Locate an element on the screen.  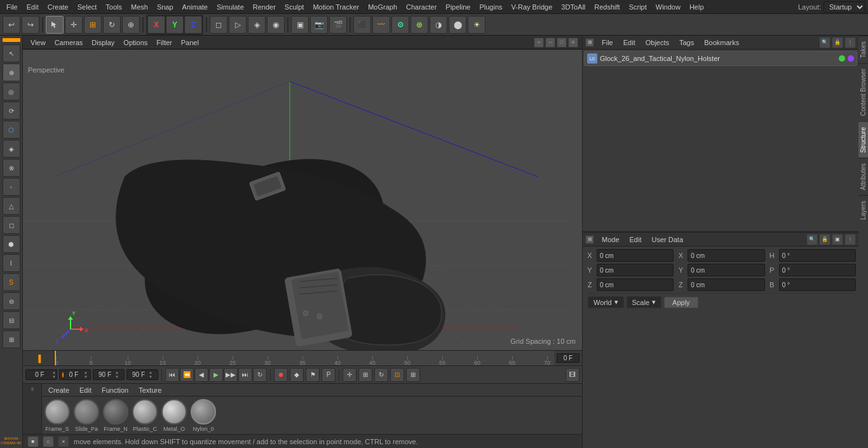
viewport-ctrl-4: ≡ is located at coordinates (573, 43).